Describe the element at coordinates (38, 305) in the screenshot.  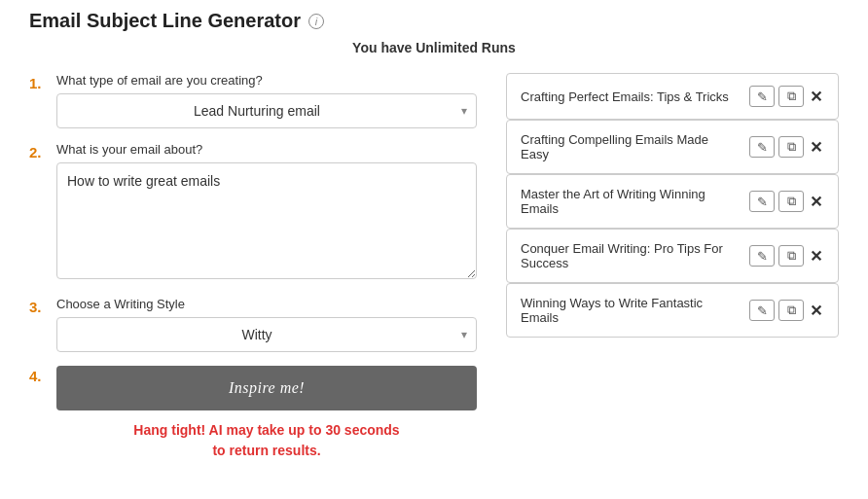
I see `step3-number: 3.` at that location.